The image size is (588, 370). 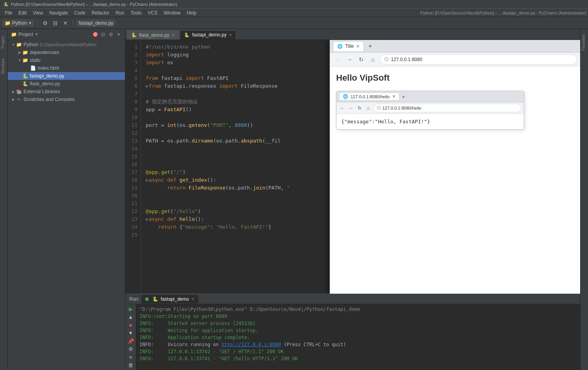 I want to click on nested-back-btn: ←, so click(x=342, y=108).